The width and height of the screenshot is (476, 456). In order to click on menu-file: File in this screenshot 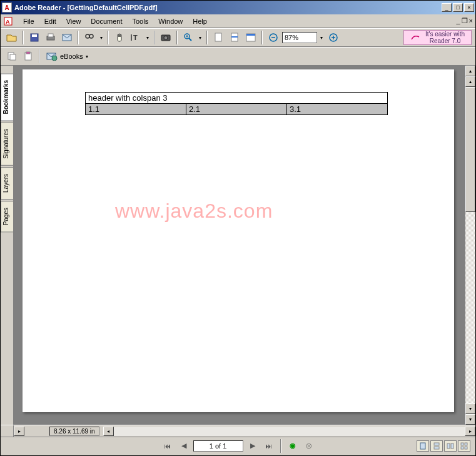, I will do `click(29, 21)`.